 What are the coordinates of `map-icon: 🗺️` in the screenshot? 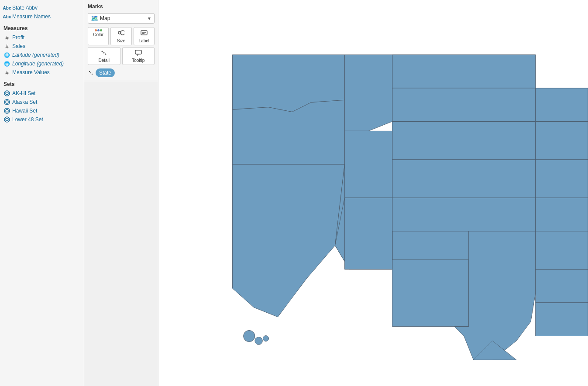 It's located at (94, 18).